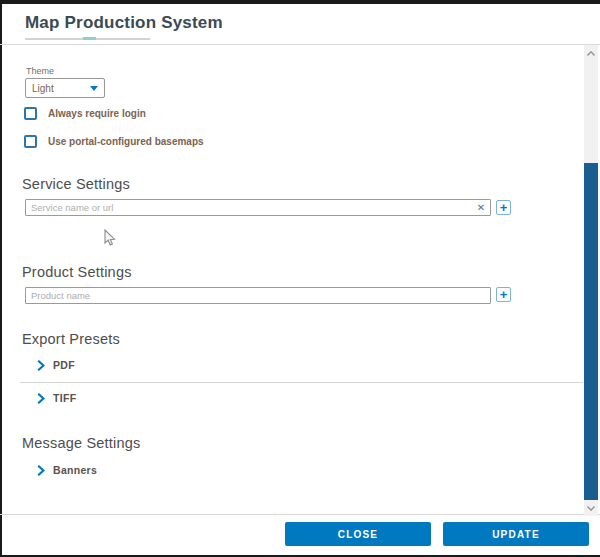 This screenshot has width=600, height=557. What do you see at coordinates (300, 2) in the screenshot?
I see `window-edge-top` at bounding box center [300, 2].